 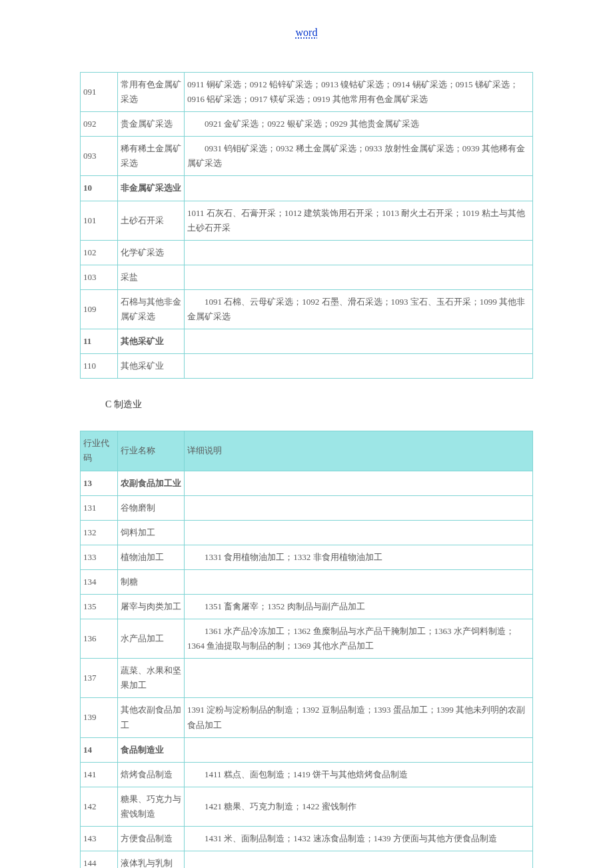 What do you see at coordinates (151, 483) in the screenshot?
I see `cell-name: 农副食品加工业` at bounding box center [151, 483].